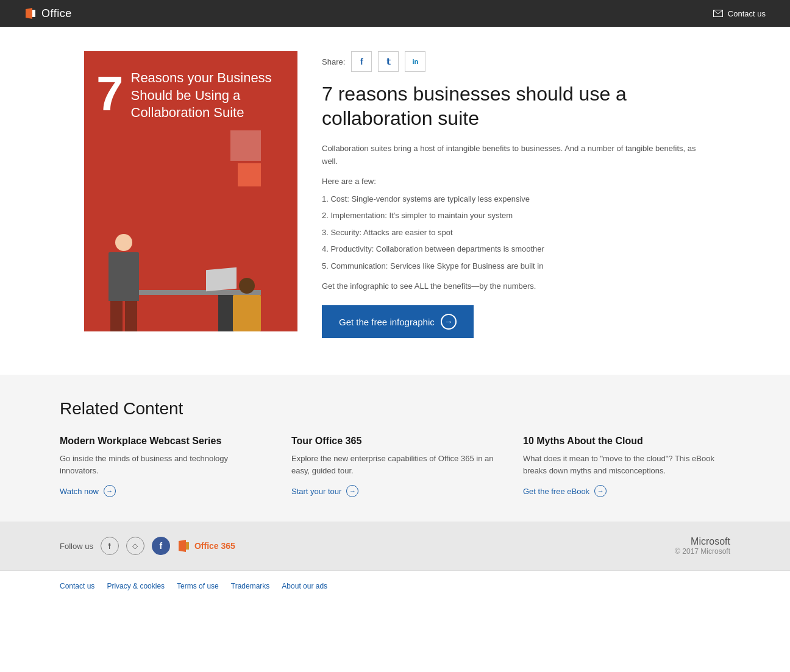 Image resolution: width=790 pixels, height=672 pixels. What do you see at coordinates (161, 546) in the screenshot?
I see `facebook-follow-button: f` at bounding box center [161, 546].